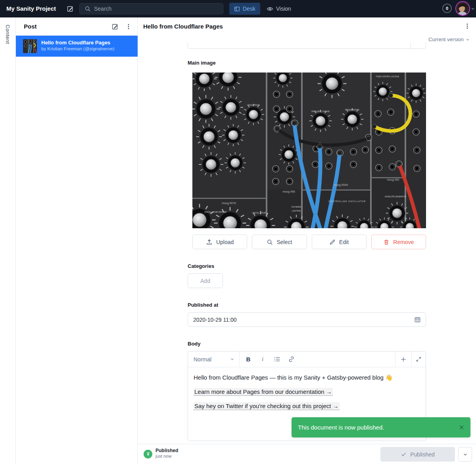  What do you see at coordinates (225, 242) in the screenshot?
I see `upload-label: Upload` at bounding box center [225, 242].